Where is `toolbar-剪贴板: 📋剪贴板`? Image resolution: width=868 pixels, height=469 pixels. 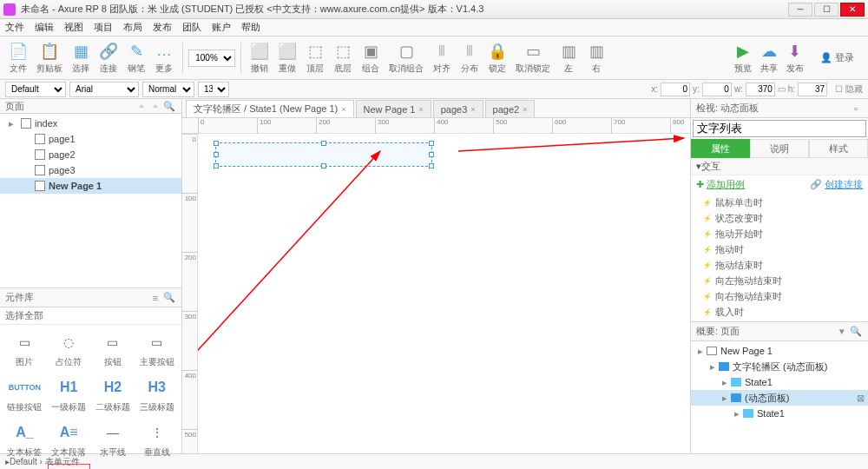 toolbar-剪贴板: 📋剪贴板 is located at coordinates (49, 58).